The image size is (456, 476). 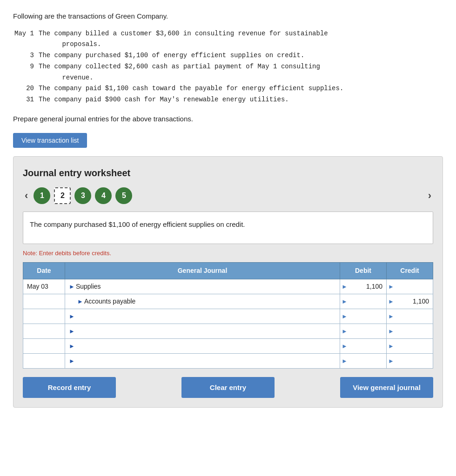 I want to click on date-cell-1: May 03, so click(x=44, y=287).